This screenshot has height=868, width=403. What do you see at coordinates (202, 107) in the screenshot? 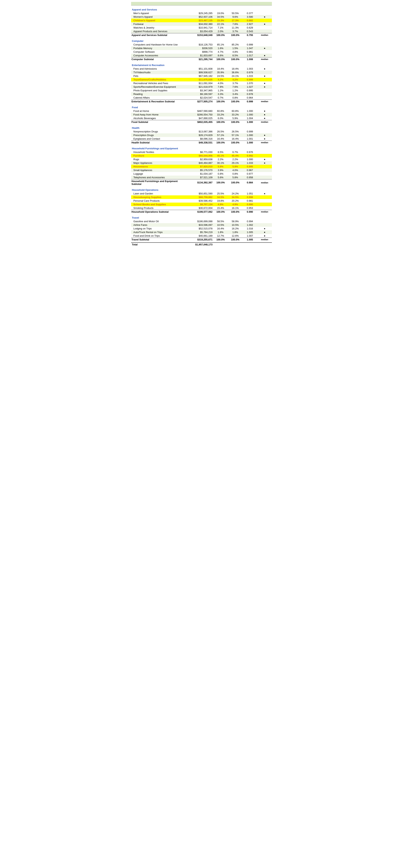
I see `section-header-food: Food` at bounding box center [202, 107].